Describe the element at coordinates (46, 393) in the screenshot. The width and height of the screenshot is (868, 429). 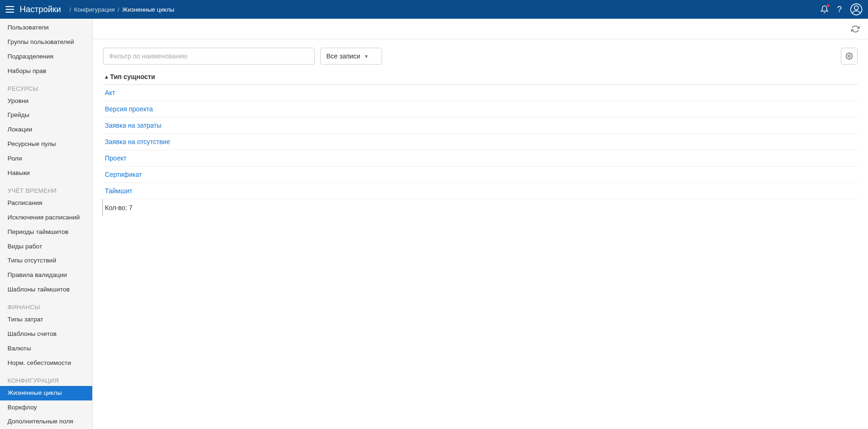
I see `sidebar-item: Жизненные циклы` at that location.